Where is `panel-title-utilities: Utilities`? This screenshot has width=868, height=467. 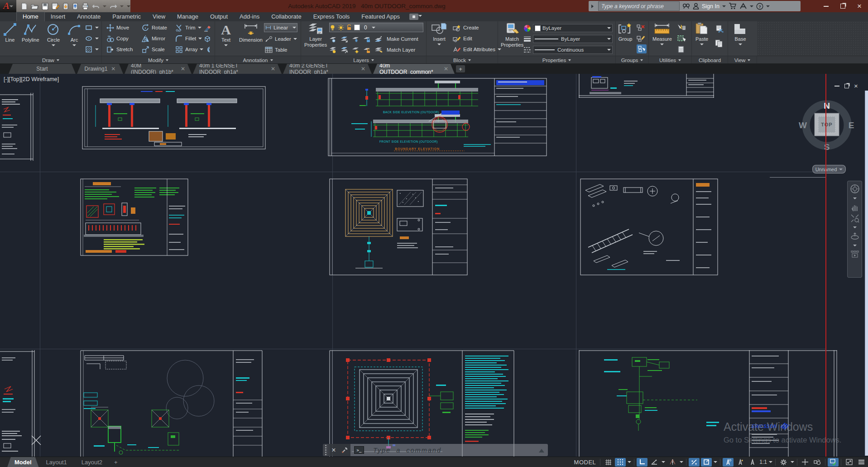
panel-title-utilities: Utilities is located at coordinates (670, 60).